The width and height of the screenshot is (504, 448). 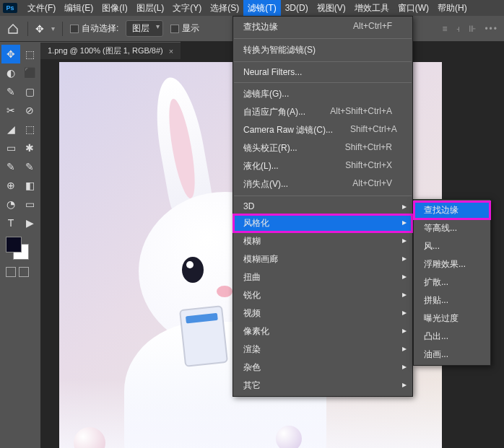 I want to click on menu-item-模糊: 模糊▸, so click(x=323, y=241).